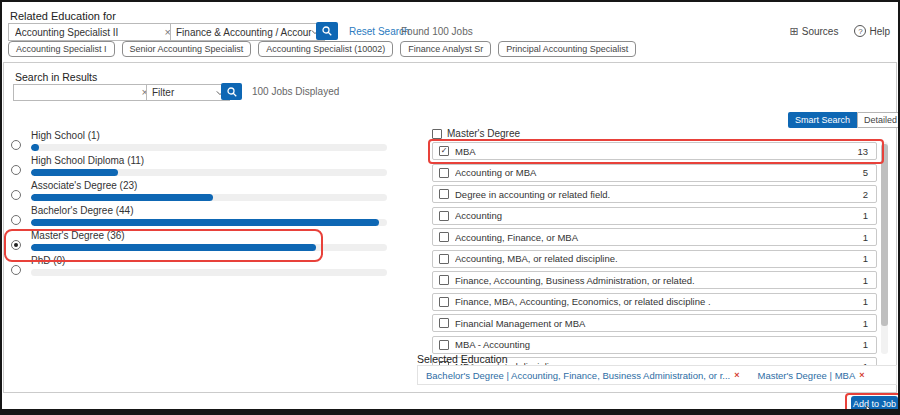 The image size is (900, 415). What do you see at coordinates (884, 235) in the screenshot?
I see `scrollbar-thumb` at bounding box center [884, 235].